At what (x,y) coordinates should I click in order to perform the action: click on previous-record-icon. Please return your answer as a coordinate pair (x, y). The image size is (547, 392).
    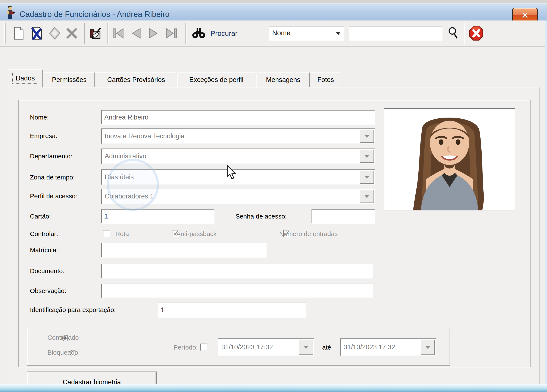
    Looking at the image, I should click on (136, 33).